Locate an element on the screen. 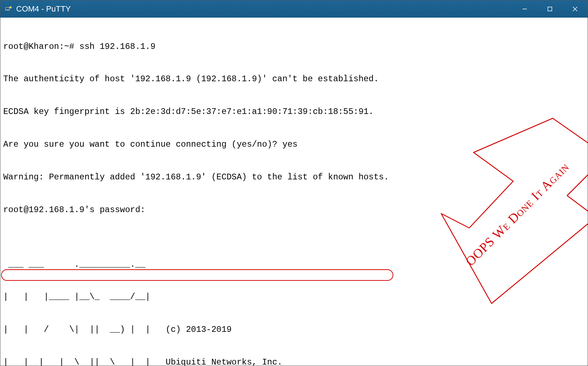  highlight-box is located at coordinates (197, 275).